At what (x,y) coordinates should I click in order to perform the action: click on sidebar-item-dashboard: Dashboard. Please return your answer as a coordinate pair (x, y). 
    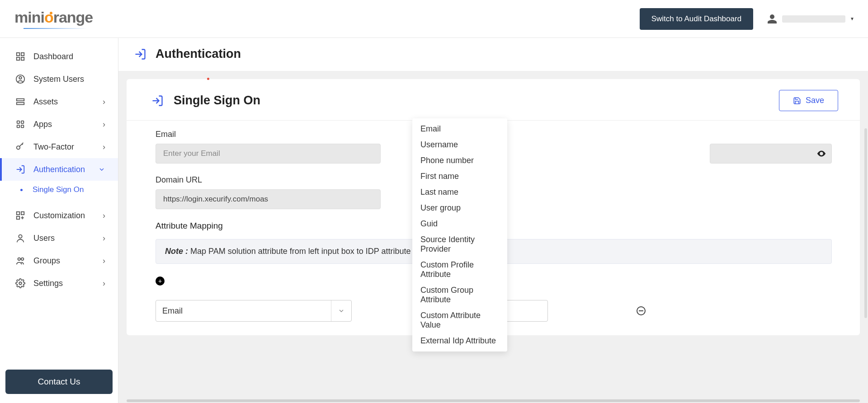
    Looking at the image, I should click on (59, 56).